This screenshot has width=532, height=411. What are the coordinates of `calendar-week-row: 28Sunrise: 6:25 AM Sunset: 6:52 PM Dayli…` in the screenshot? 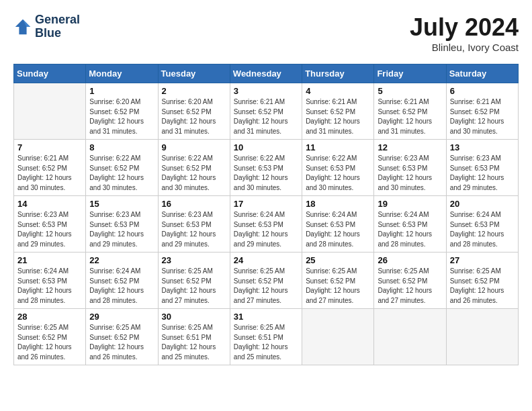 It's located at (266, 337).